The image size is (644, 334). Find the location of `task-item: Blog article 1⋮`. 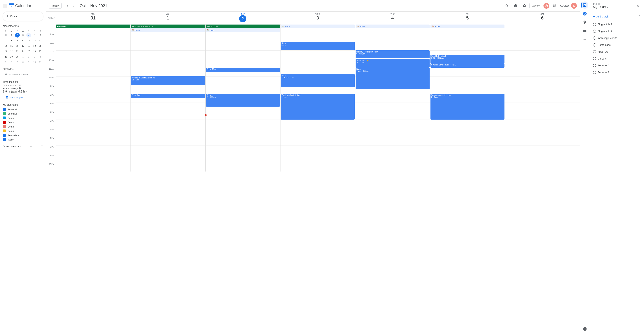

task-item: Blog article 1⋮ is located at coordinates (617, 24).